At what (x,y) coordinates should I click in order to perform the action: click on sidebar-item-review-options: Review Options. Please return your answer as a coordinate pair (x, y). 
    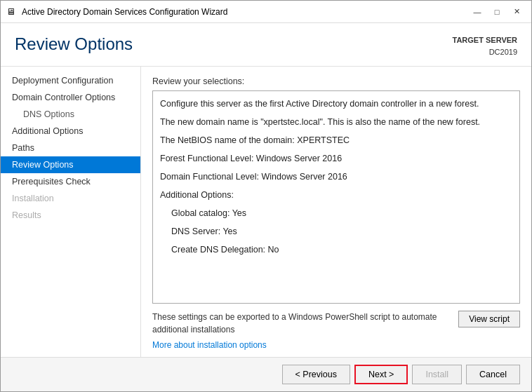
    Looking at the image, I should click on (70, 165).